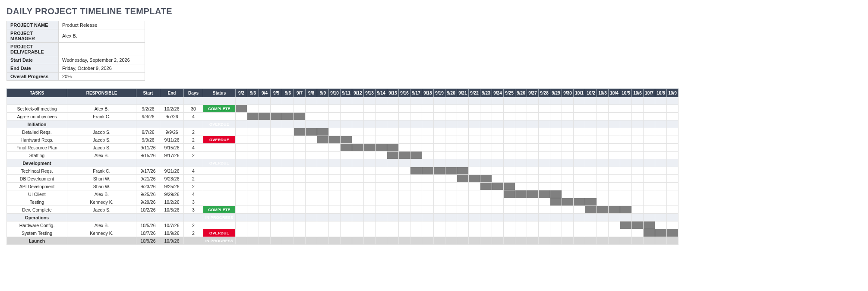  I want to click on cell-start: 9/11/26, so click(148, 148).